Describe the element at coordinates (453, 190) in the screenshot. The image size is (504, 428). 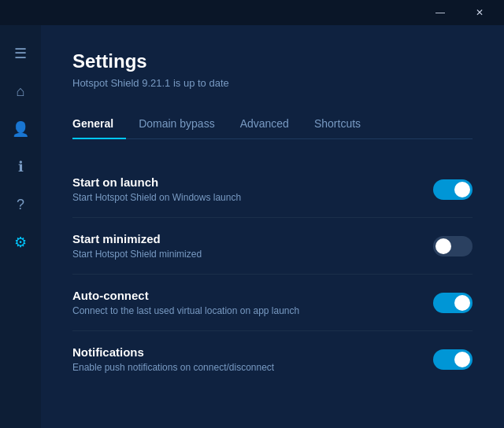
I see `toggle-start-on-launch` at that location.